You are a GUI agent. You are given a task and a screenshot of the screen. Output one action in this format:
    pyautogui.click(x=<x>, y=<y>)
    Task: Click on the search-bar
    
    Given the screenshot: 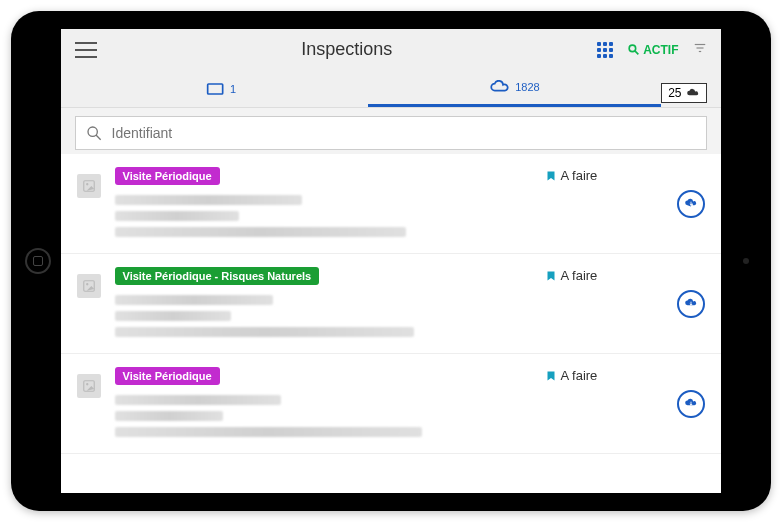 What is the action you would take?
    pyautogui.click(x=391, y=133)
    